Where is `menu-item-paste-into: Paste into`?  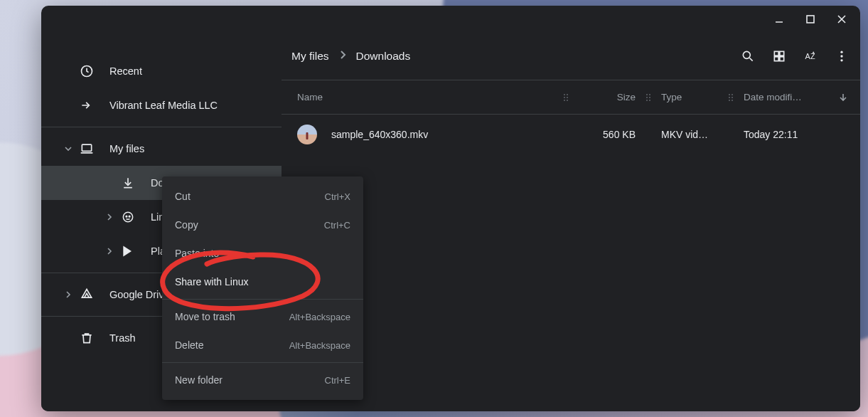
menu-item-paste-into: Paste into is located at coordinates (263, 253).